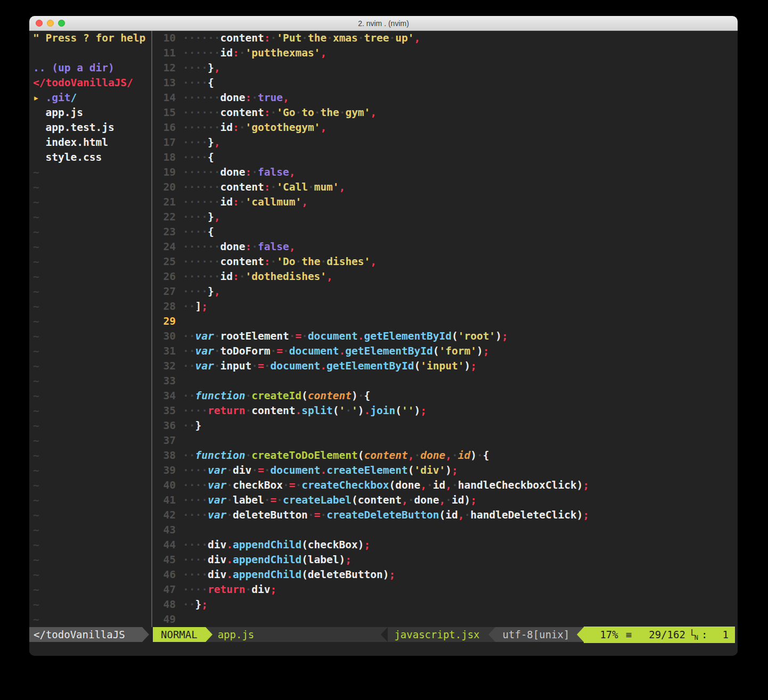  Describe the element at coordinates (445, 396) in the screenshot. I see `code-line: 34··function·createId(content)·{` at that location.